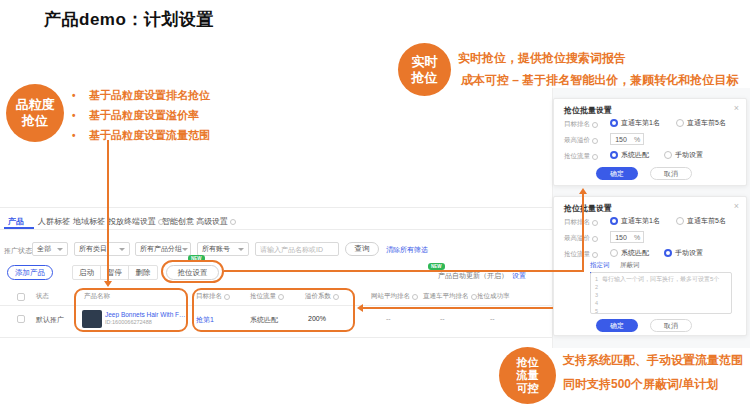 Image resolution: width=750 pixels, height=404 pixels. I want to click on line-numbers: 1 2 3 4 5, so click(596, 293).